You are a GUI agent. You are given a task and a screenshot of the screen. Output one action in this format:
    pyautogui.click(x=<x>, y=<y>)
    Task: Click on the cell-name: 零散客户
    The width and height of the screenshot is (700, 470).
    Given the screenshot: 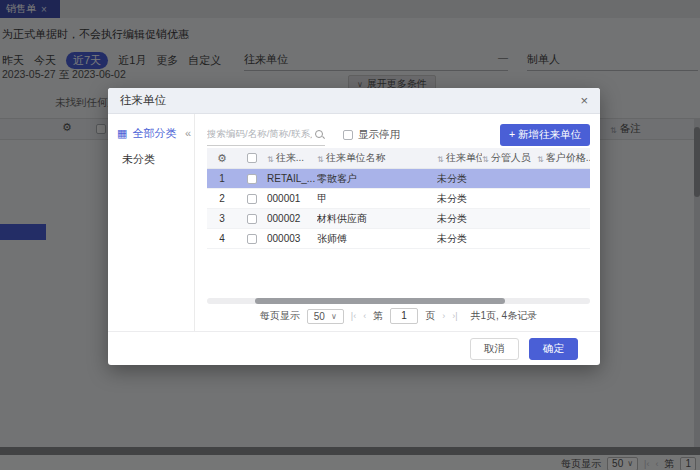 What is the action you would take?
    pyautogui.click(x=377, y=179)
    